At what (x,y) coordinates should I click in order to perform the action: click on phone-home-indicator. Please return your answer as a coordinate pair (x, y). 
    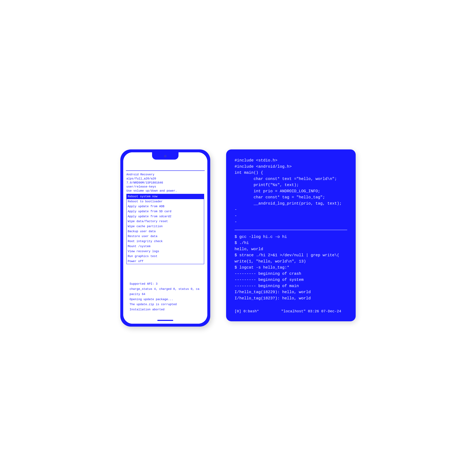
    Looking at the image, I should click on (165, 320).